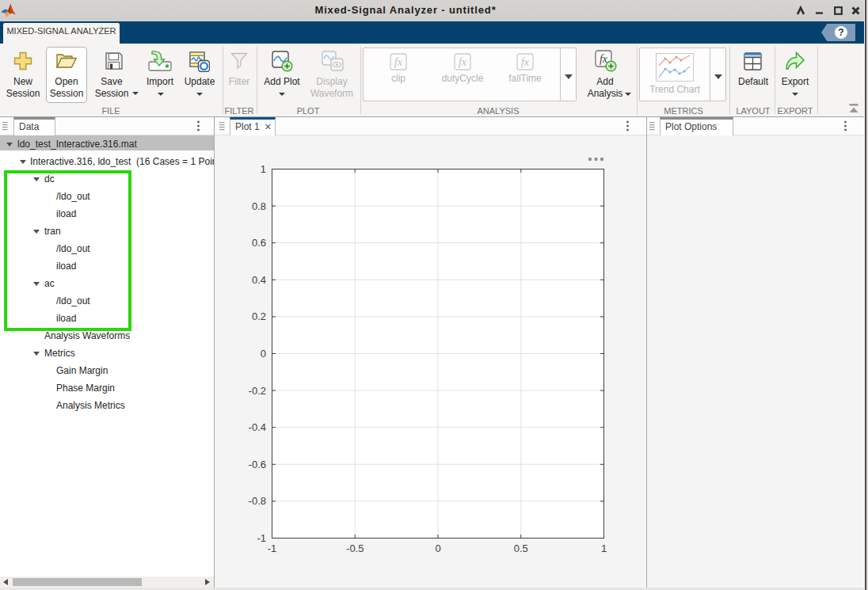  I want to click on svg-text: -0.5, so click(355, 548).